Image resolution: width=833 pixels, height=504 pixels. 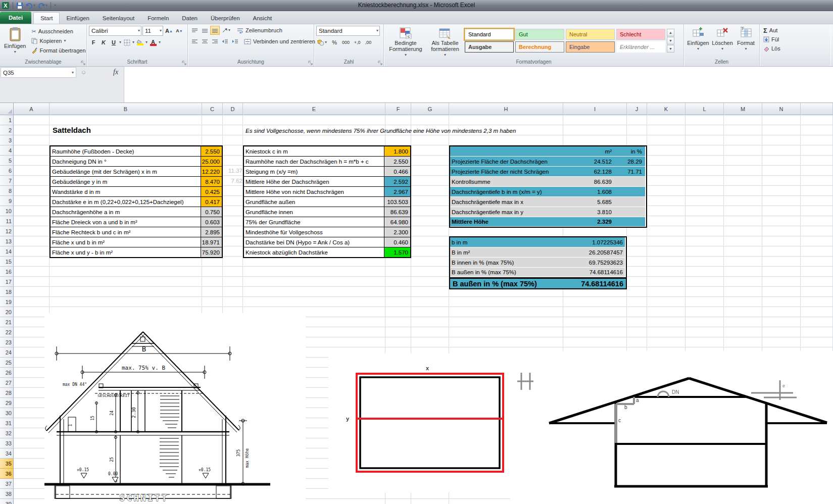 What do you see at coordinates (7, 201) in the screenshot?
I see `row-header-9: 9` at bounding box center [7, 201].